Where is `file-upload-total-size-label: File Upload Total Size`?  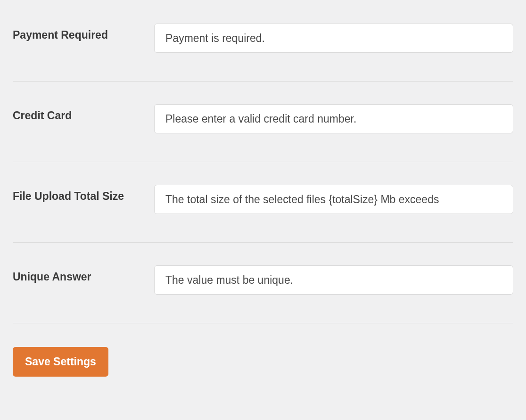
file-upload-total-size-label: File Upload Total Size is located at coordinates (83, 194).